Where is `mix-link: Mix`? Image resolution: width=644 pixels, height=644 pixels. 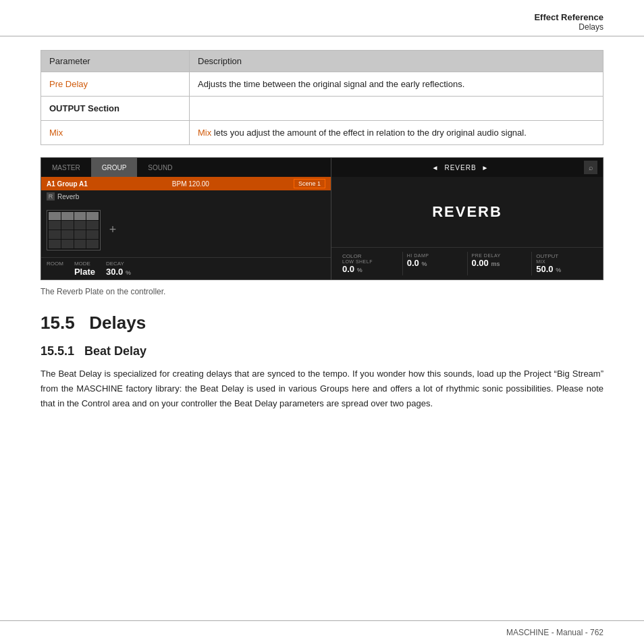
mix-link: Mix is located at coordinates (56, 132).